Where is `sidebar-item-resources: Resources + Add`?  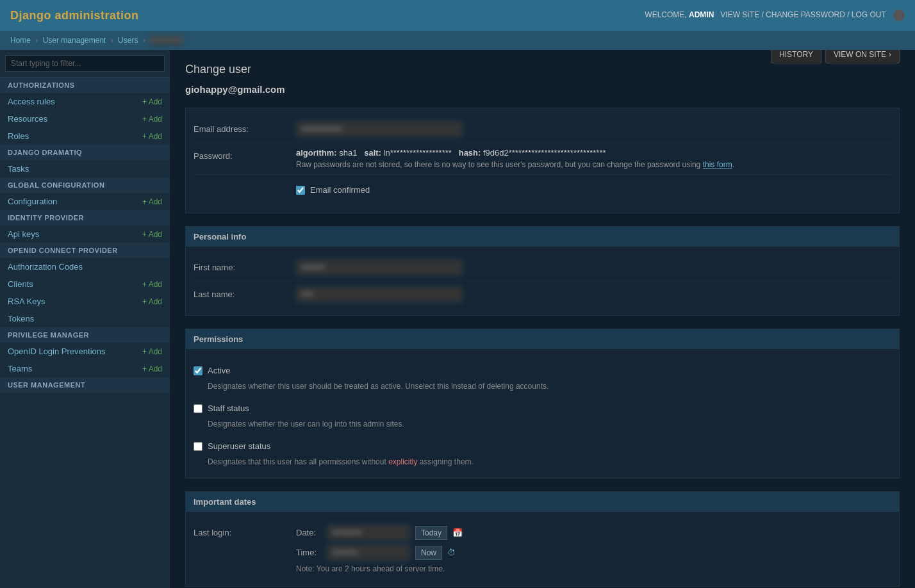
sidebar-item-resources: Resources + Add is located at coordinates (85, 119).